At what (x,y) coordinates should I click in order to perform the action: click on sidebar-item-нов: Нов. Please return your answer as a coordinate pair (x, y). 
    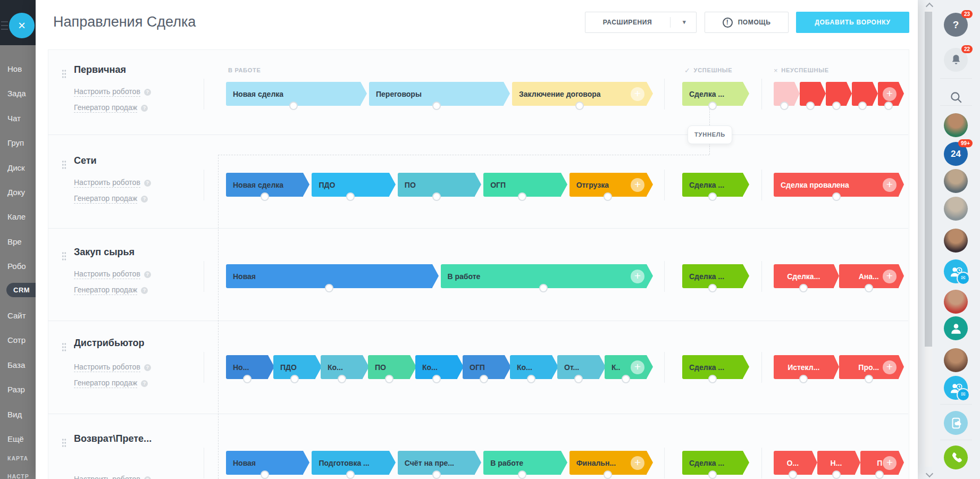
    Looking at the image, I should click on (15, 69).